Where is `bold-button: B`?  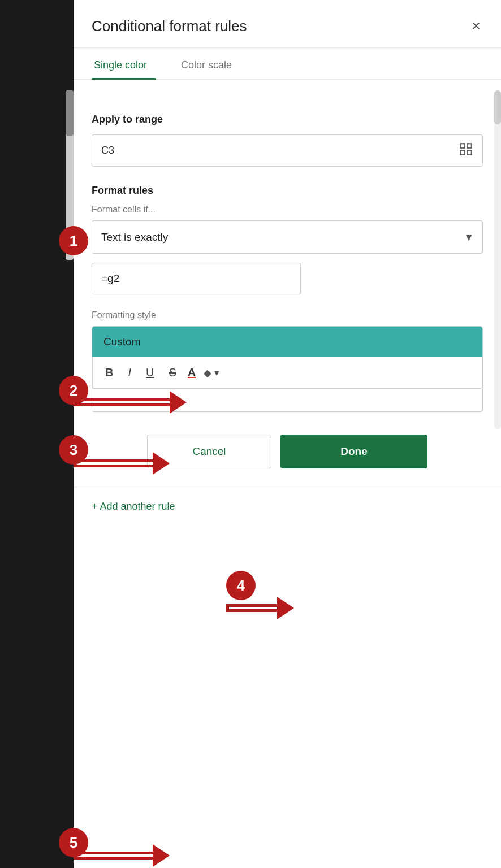
bold-button: B is located at coordinates (109, 373).